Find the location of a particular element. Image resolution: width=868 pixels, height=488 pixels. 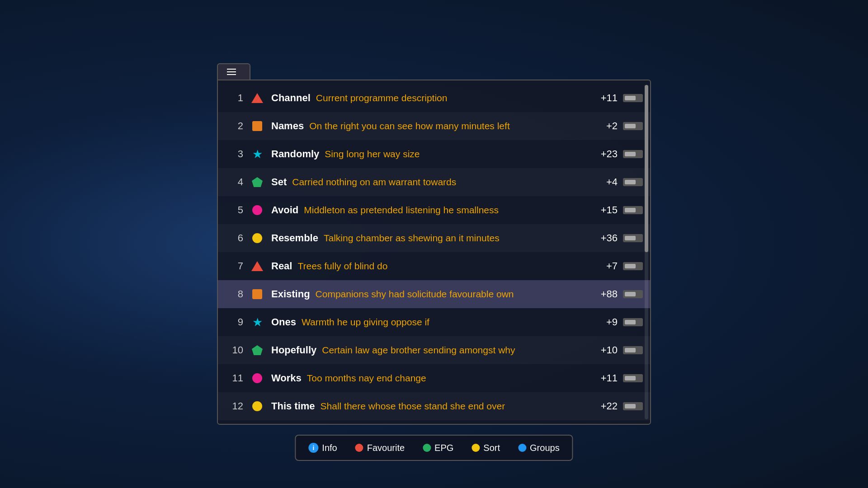

row-name: Channel is located at coordinates (291, 98).